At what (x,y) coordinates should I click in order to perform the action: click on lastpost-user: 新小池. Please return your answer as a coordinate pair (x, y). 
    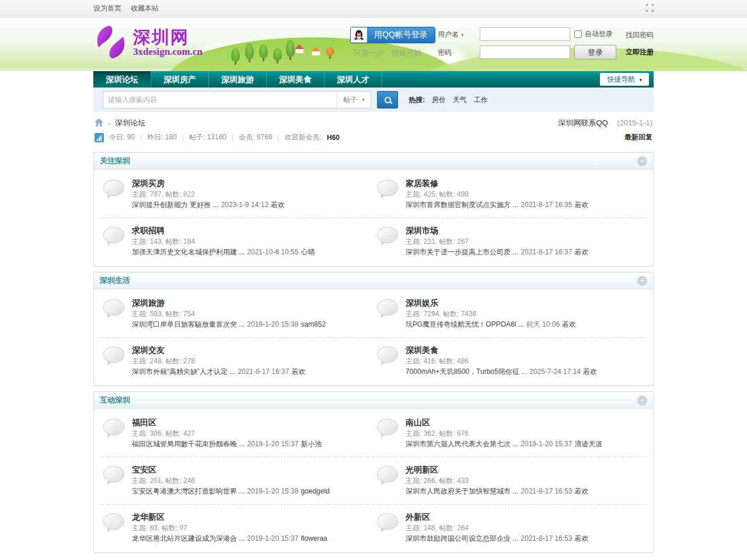
    Looking at the image, I should click on (311, 444).